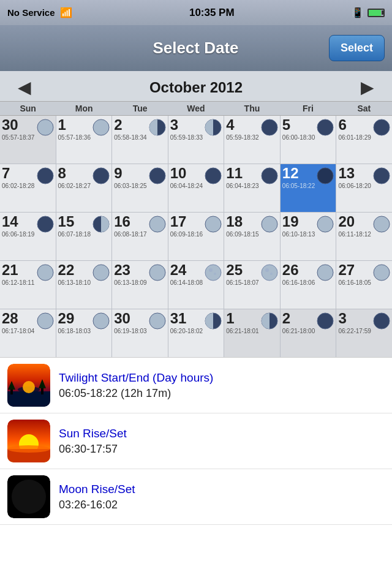 This screenshot has width=392, height=588. What do you see at coordinates (196, 86) in the screenshot?
I see `month-nav: ◀ October 2012 ▶` at bounding box center [196, 86].